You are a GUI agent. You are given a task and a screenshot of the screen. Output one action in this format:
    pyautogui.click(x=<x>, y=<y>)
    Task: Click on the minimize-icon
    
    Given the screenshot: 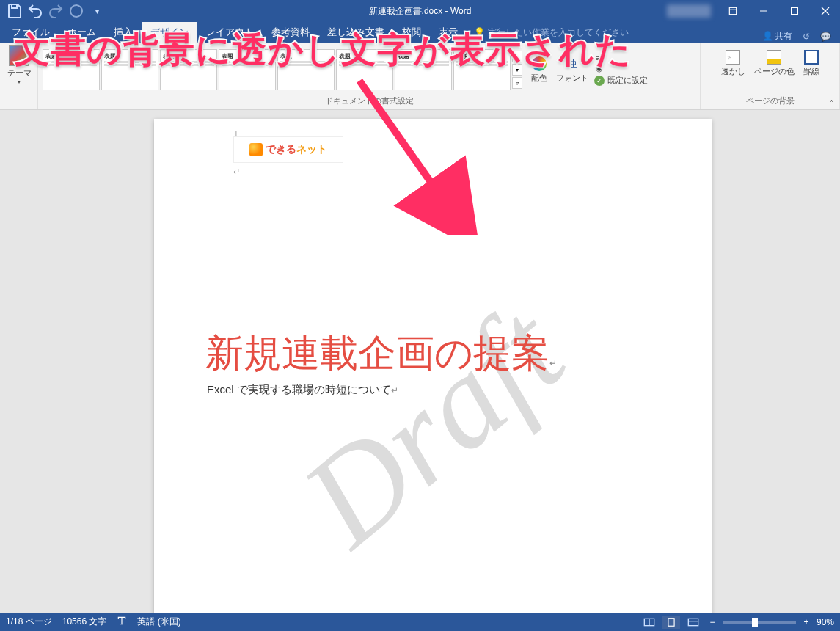 What is the action you would take?
    pyautogui.click(x=764, y=11)
    